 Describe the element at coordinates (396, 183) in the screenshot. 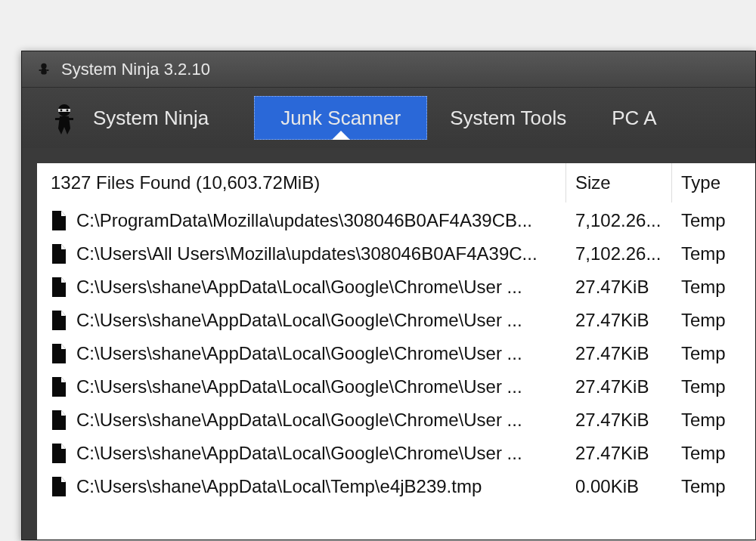

I see `list-header: 1327 Files Found (10,603.72MiB) Size Typ…` at that location.